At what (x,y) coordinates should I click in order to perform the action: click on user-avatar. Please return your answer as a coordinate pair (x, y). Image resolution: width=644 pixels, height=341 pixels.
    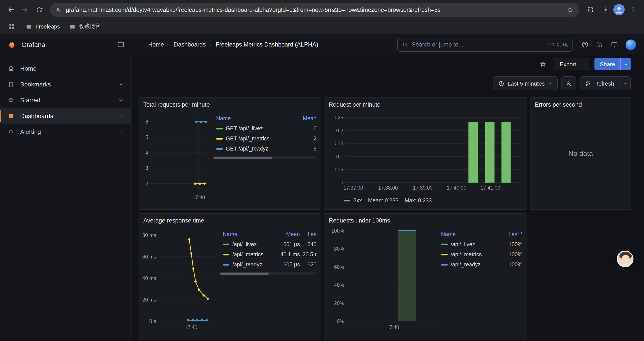
    Looking at the image, I should click on (631, 45).